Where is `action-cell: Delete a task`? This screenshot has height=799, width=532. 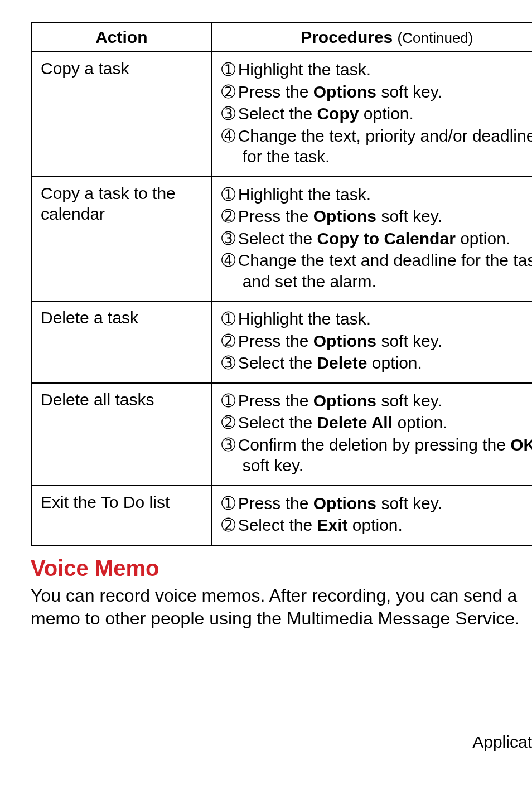 action-cell: Delete a task is located at coordinates (122, 342).